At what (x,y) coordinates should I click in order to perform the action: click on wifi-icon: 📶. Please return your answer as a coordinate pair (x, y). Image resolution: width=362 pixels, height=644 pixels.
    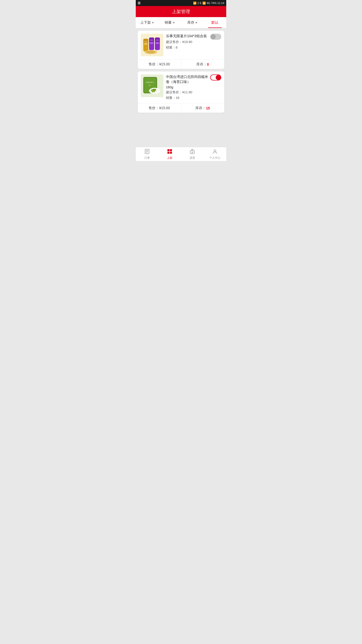
    Looking at the image, I should click on (195, 3).